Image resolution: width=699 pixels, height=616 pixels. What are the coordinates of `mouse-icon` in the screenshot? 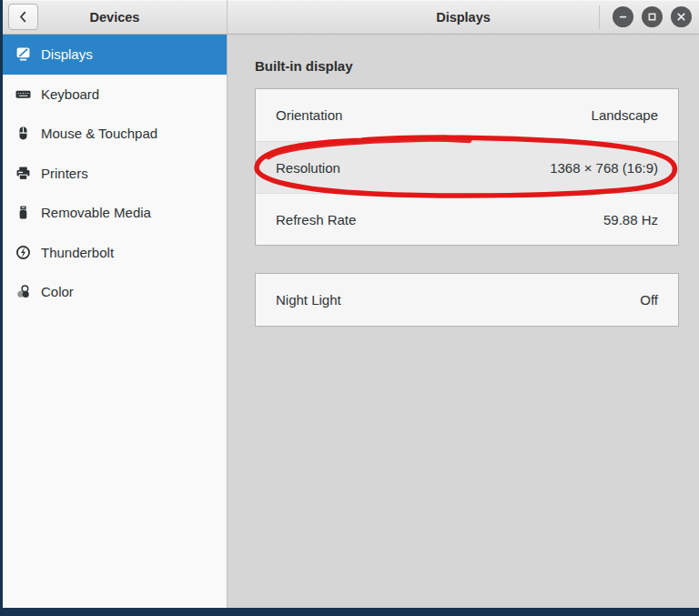 It's located at (24, 133).